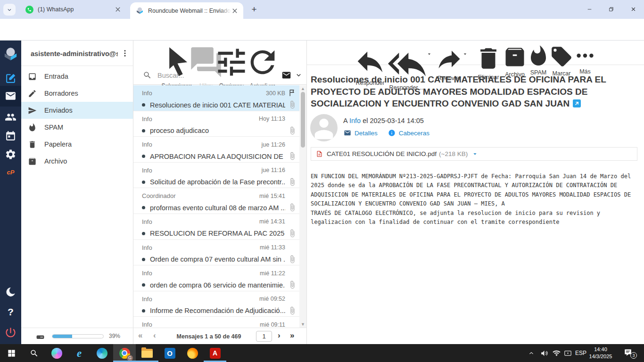 This screenshot has height=362, width=644. I want to click on last-page-button: », so click(292, 336).